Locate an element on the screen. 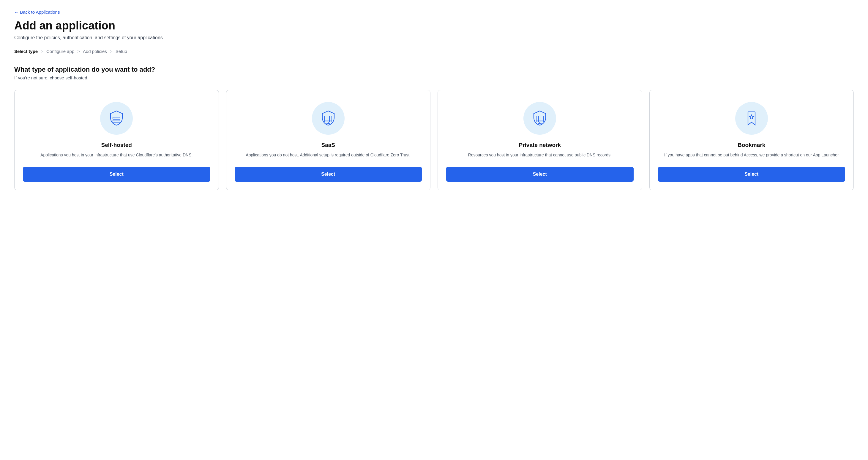  self-hosted-icon-circle is located at coordinates (117, 118).